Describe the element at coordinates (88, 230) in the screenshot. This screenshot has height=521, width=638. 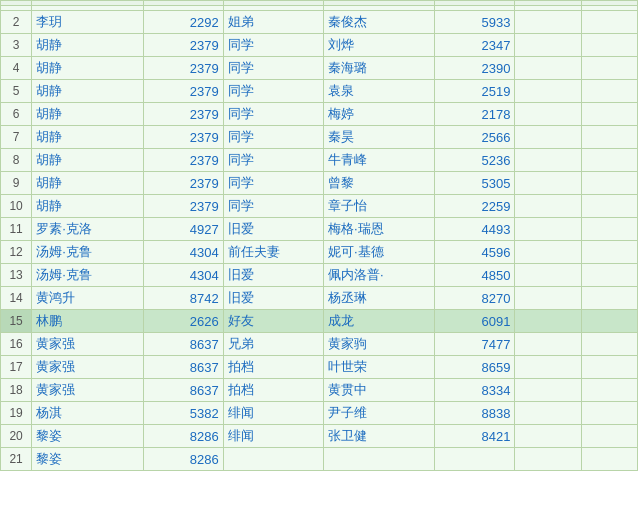
I see `cell-subject: 罗素·克洛` at that location.